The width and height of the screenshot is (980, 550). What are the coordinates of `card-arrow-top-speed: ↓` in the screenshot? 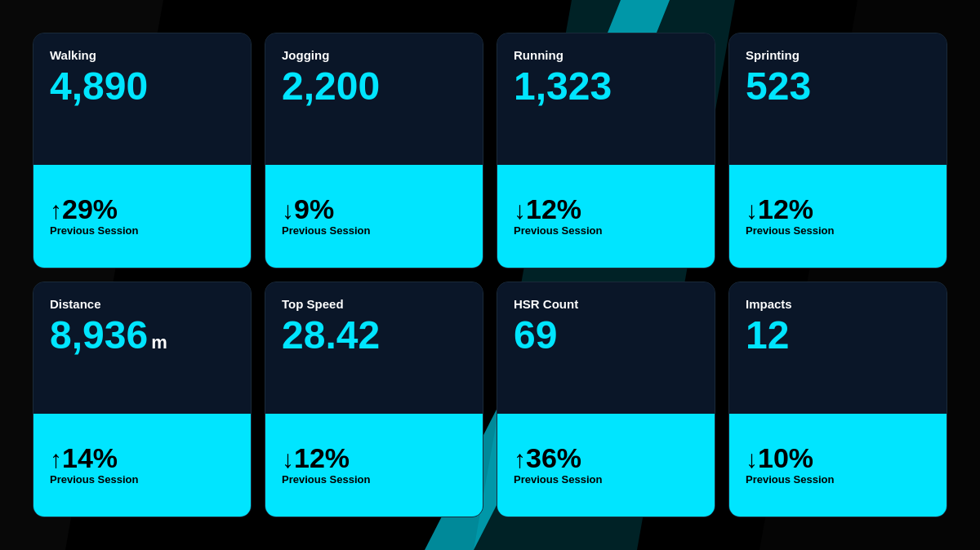 It's located at (287, 459).